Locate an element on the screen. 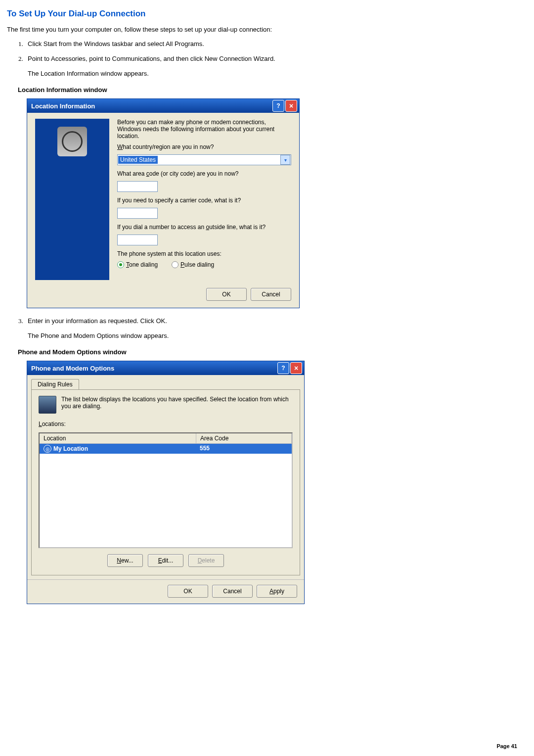 This screenshot has width=534, height=756. locations-label: Locations: is located at coordinates (166, 424).